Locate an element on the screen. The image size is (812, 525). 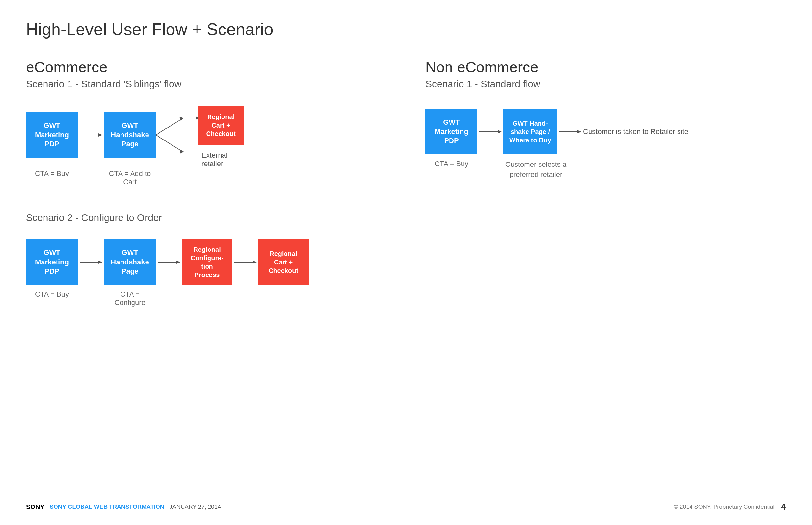
box-gwt-marketing-pdp-nec: GWT Marketing PDP is located at coordinates (451, 132).